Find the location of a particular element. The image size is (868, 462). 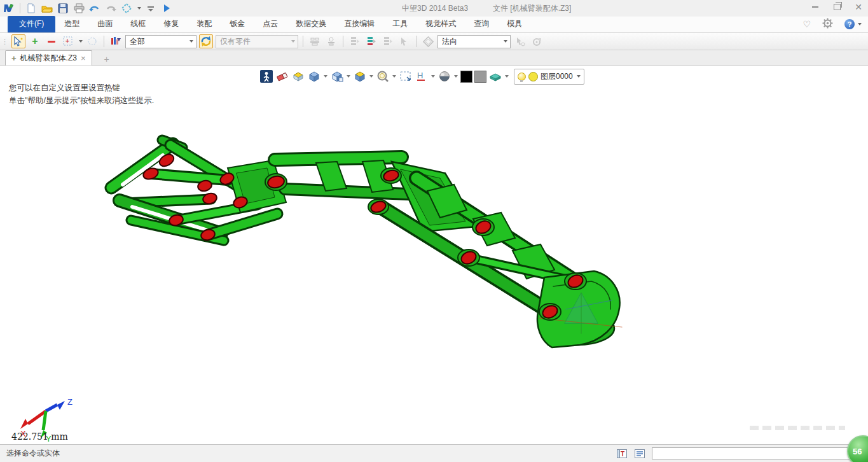

command-prompt-toggle-icon: T is located at coordinates (622, 454).